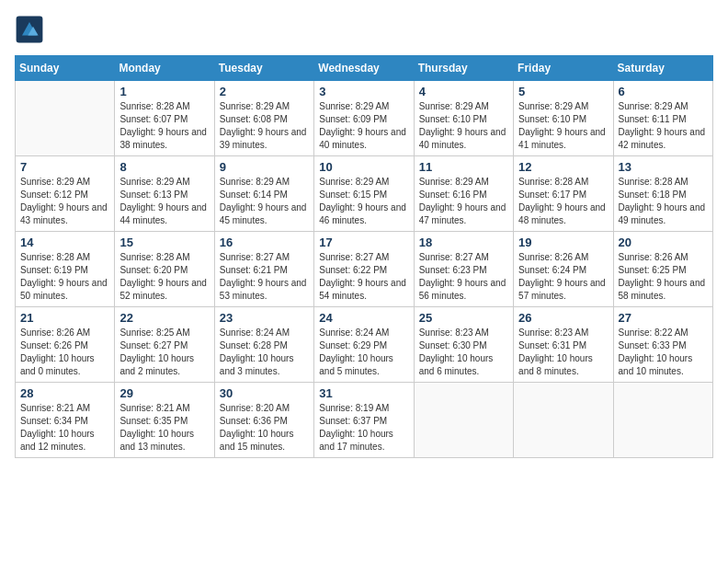 Image resolution: width=728 pixels, height=563 pixels. Describe the element at coordinates (264, 420) in the screenshot. I see `calendar-cell: 30Sunrise: 8:20 AMSunset: 6:36 PMDayligh…` at that location.